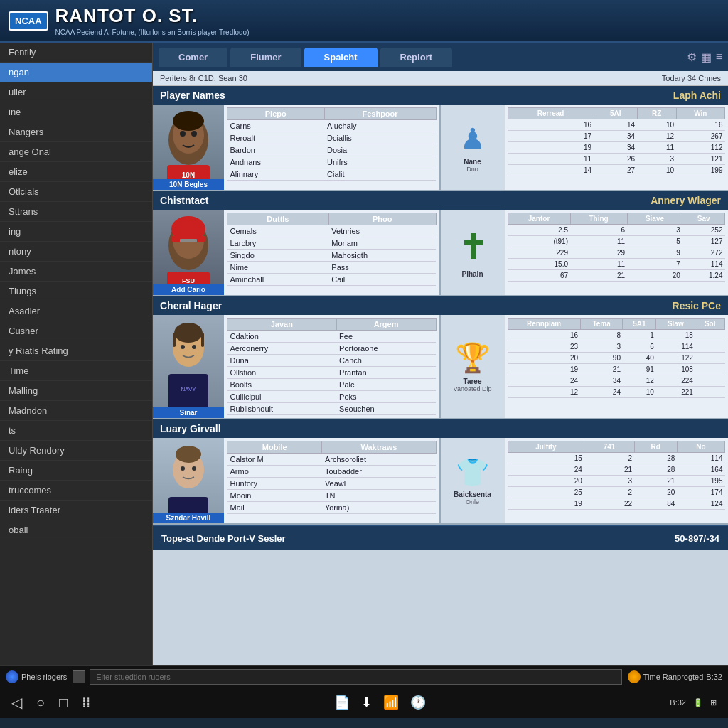  Describe the element at coordinates (76, 530) in the screenshot. I see `sidebar-item-oball: oball` at that location.